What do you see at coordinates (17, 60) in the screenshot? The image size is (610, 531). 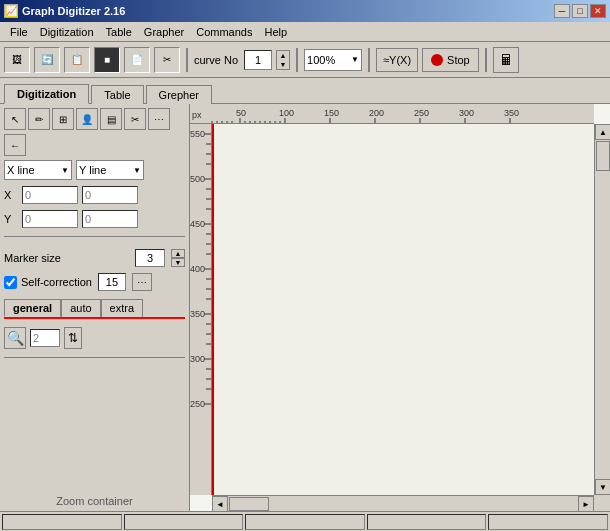 I see `toolbar-btn-1: 🖼` at bounding box center [17, 60].